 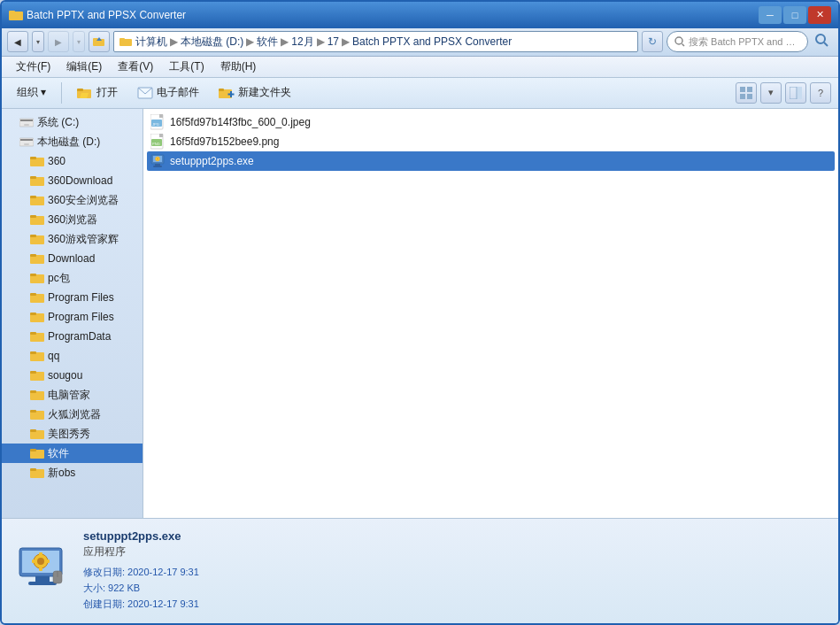 What do you see at coordinates (168, 93) in the screenshot?
I see `email-button: 电子邮件` at bounding box center [168, 93].